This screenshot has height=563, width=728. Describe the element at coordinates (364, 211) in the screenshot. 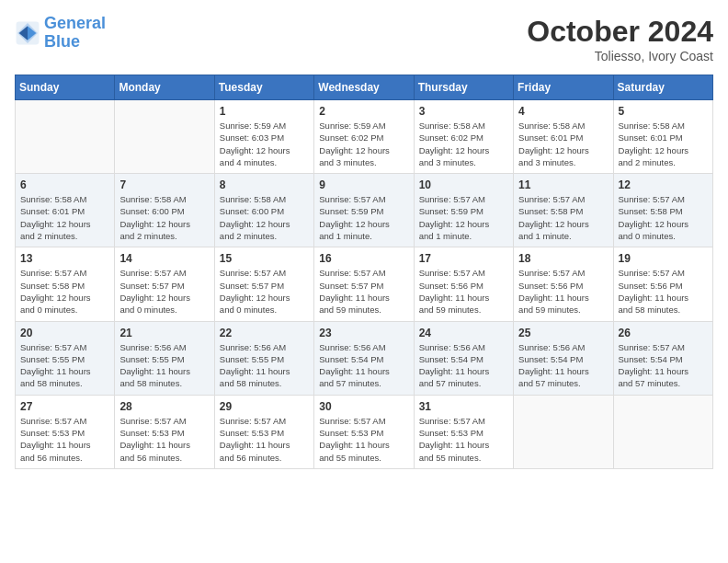

I see `week-row-2: 6Sunrise: 5:58 AM Sunset: 6:01 PM Daylig…` at that location.